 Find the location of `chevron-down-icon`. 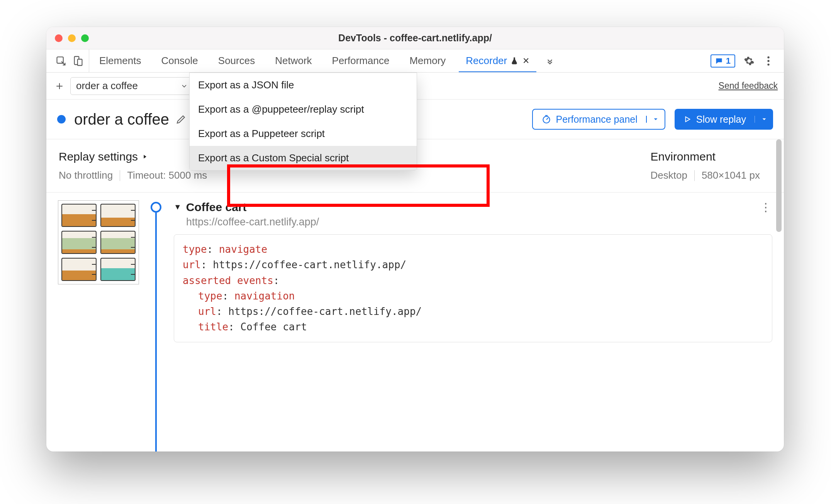

chevron-down-icon is located at coordinates (184, 86).